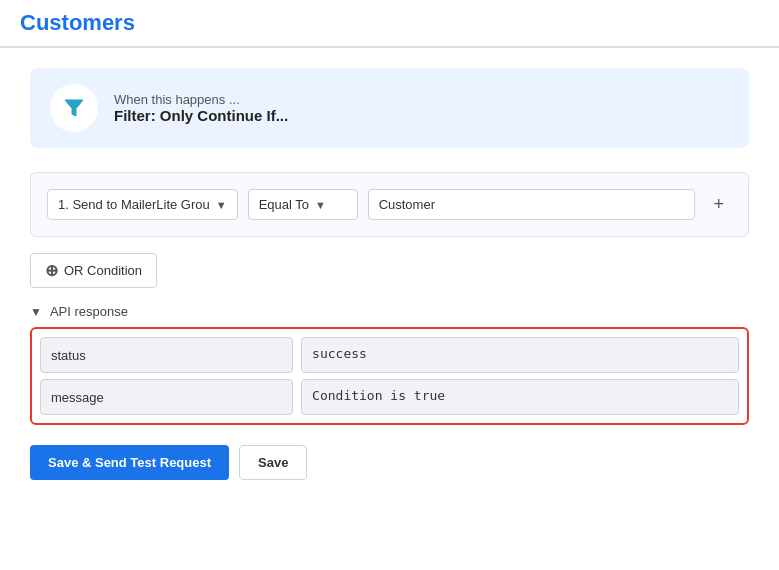  I want to click on api-chevron-icon: ▼, so click(36, 312).